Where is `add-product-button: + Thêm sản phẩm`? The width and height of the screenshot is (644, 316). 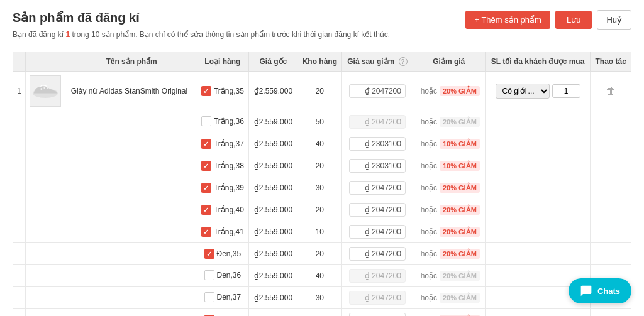 add-product-button: + Thêm sản phẩm is located at coordinates (508, 20).